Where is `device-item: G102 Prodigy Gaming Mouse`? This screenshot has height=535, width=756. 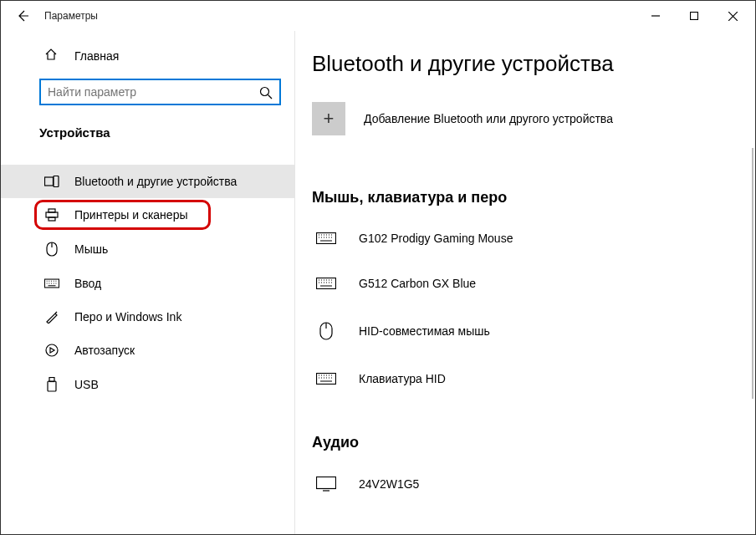
device-item: G102 Prodigy Gaming Mouse is located at coordinates (525, 246).